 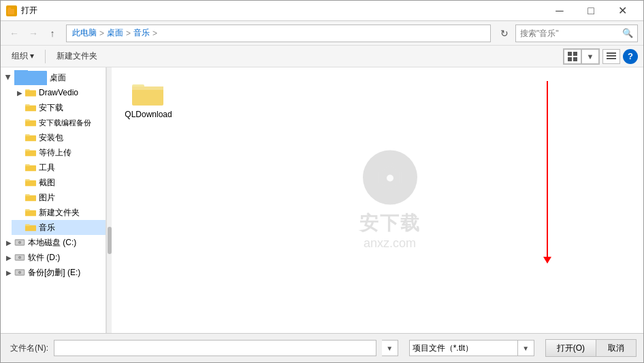 What do you see at coordinates (9, 257) in the screenshot?
I see `tree-arrow-d: ▶` at bounding box center [9, 257].